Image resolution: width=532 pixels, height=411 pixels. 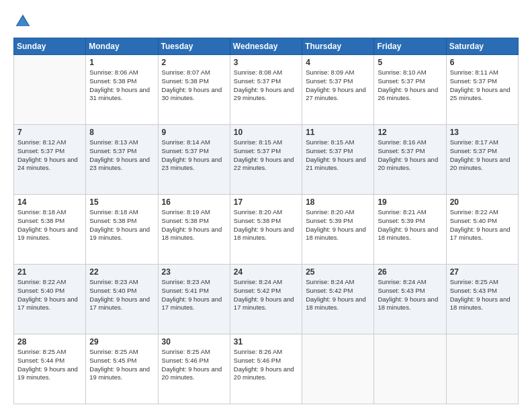 What do you see at coordinates (24, 21) in the screenshot?
I see `logo` at bounding box center [24, 21].